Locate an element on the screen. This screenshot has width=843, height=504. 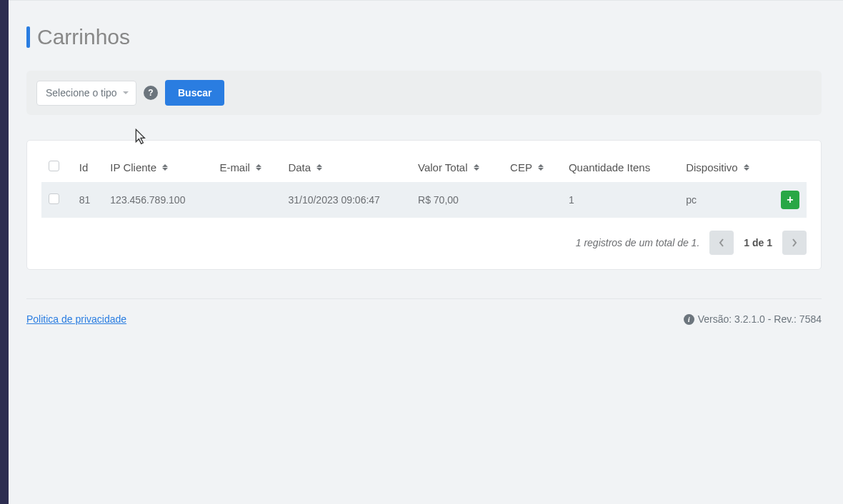
chevron-right-icon is located at coordinates (794, 243).